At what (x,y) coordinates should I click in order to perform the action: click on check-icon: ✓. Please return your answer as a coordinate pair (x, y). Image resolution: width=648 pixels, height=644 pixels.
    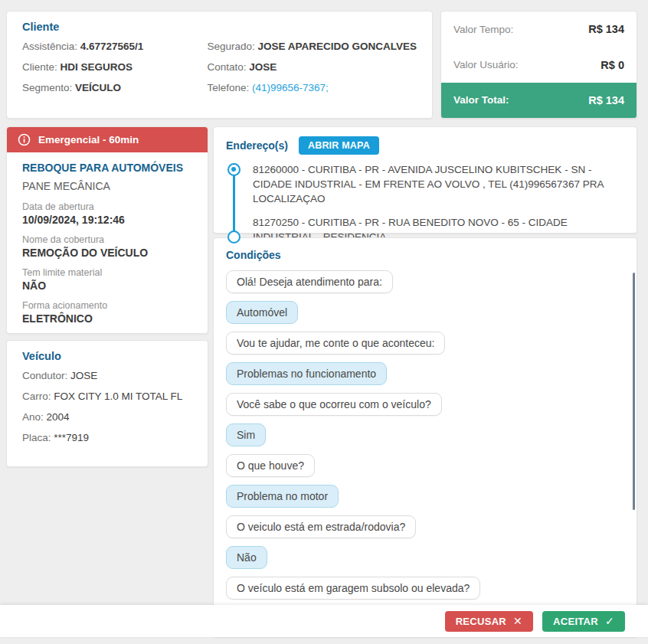
    Looking at the image, I should click on (610, 621).